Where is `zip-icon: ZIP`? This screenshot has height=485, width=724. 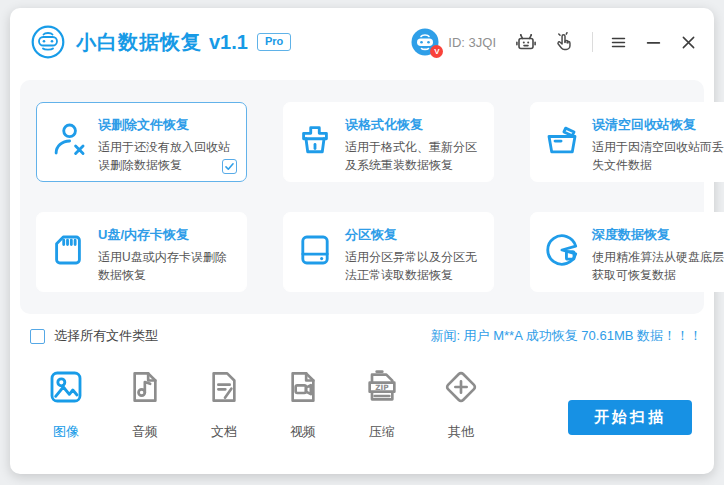
zip-icon: ZIP is located at coordinates (382, 387).